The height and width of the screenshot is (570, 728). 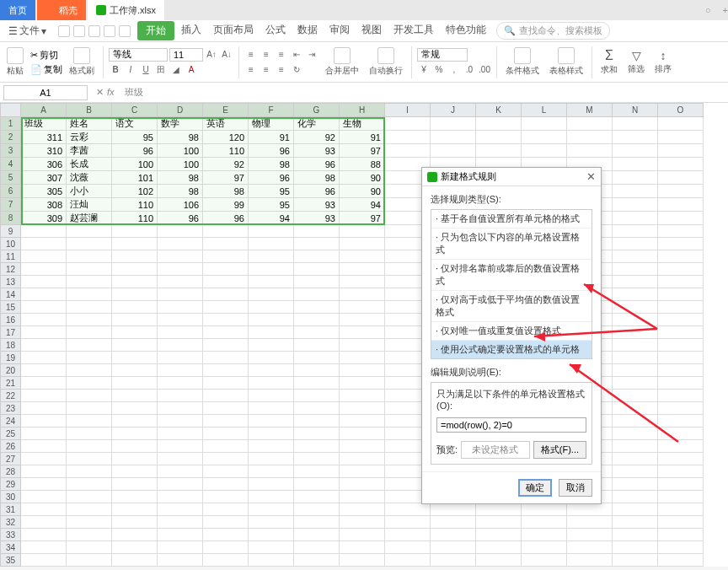 I want to click on row-head-18: 18, so click(x=11, y=346).